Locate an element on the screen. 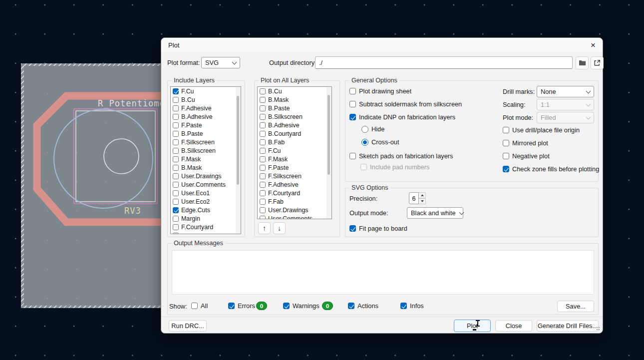 The height and width of the screenshot is (360, 644). show-infos-row: Infos is located at coordinates (412, 306).